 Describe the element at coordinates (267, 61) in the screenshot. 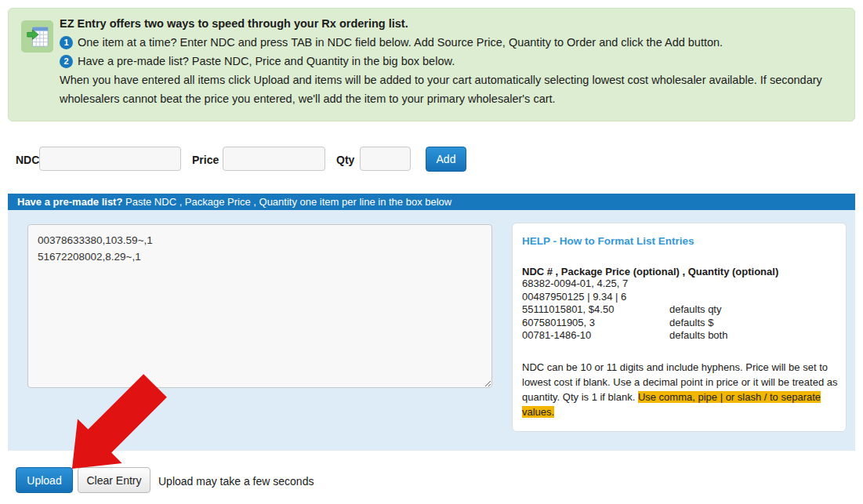

I see `step-2-text: Have a pre-made list? Paste NDC, Price a…` at that location.